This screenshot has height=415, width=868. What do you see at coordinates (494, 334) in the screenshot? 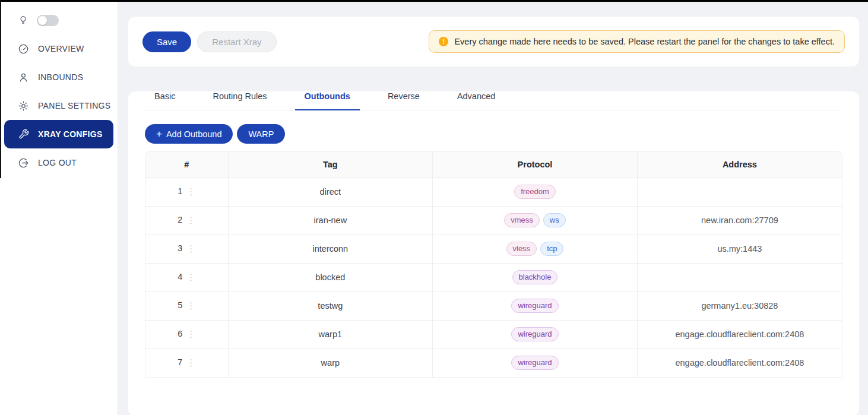
I see `table-row: 6⋮ warp1 wireguard engage.cloudflareclie…` at bounding box center [494, 334].